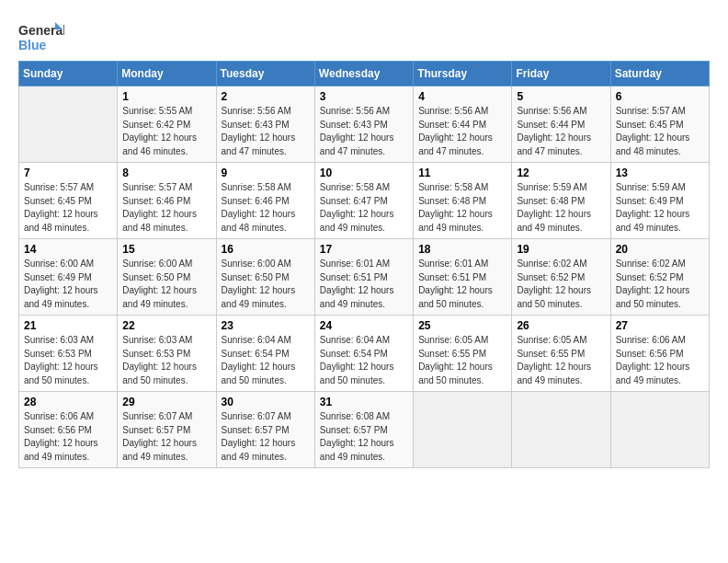 The height and width of the screenshot is (563, 728). Describe the element at coordinates (660, 125) in the screenshot. I see `day-cell: 6Sunrise: 5:57 AM Sunset: 6:45 PM Daylig…` at that location.